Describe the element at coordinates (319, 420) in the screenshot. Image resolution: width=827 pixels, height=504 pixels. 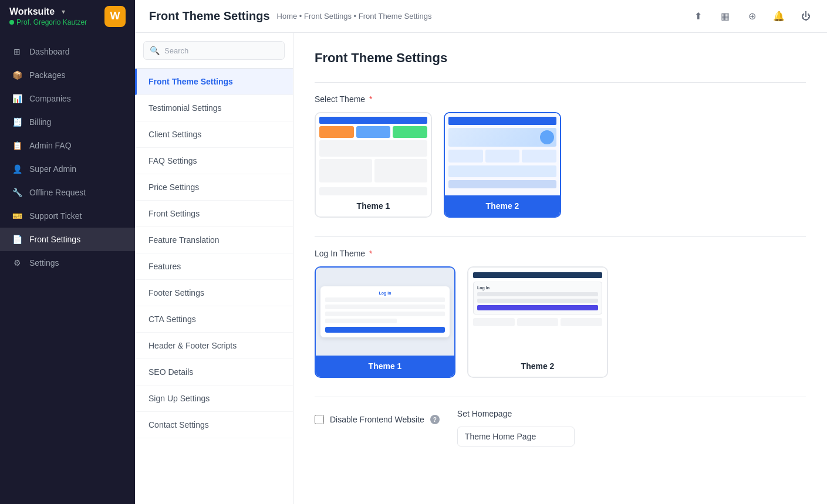
I see `disable-frontend-checkbox` at that location.